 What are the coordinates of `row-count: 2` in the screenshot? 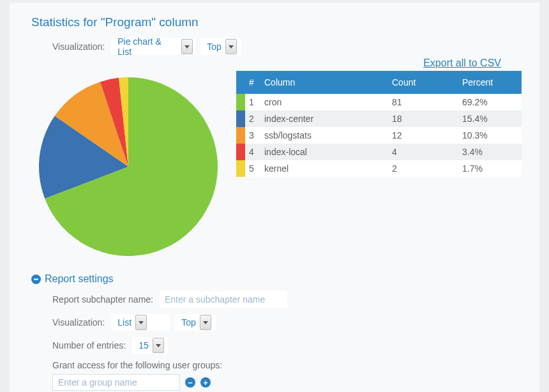 It's located at (427, 169).